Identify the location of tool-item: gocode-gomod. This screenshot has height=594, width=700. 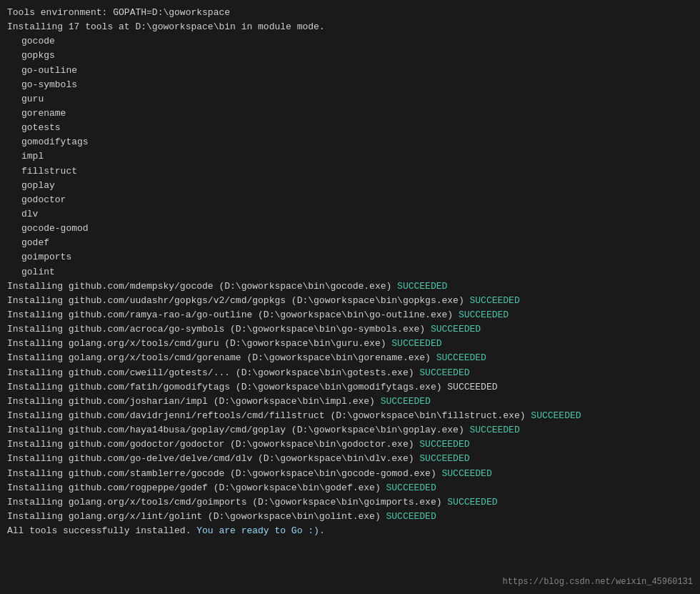
(350, 229).